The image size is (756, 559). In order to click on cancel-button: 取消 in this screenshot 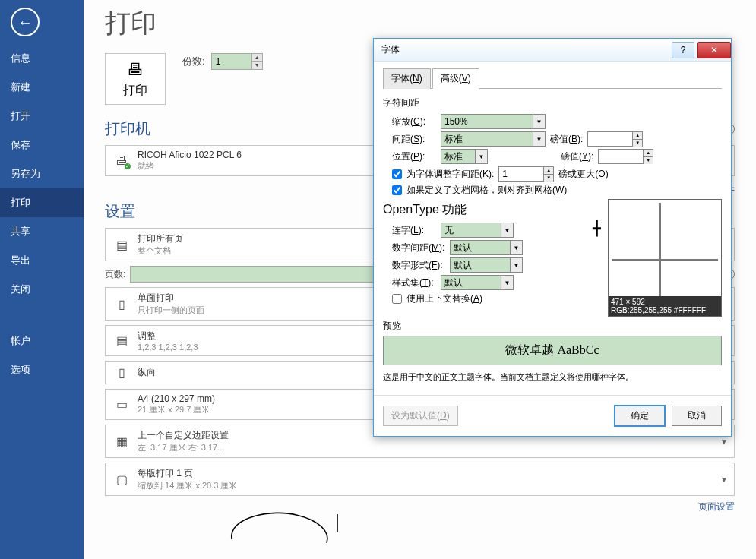, I will do `click(697, 416)`.